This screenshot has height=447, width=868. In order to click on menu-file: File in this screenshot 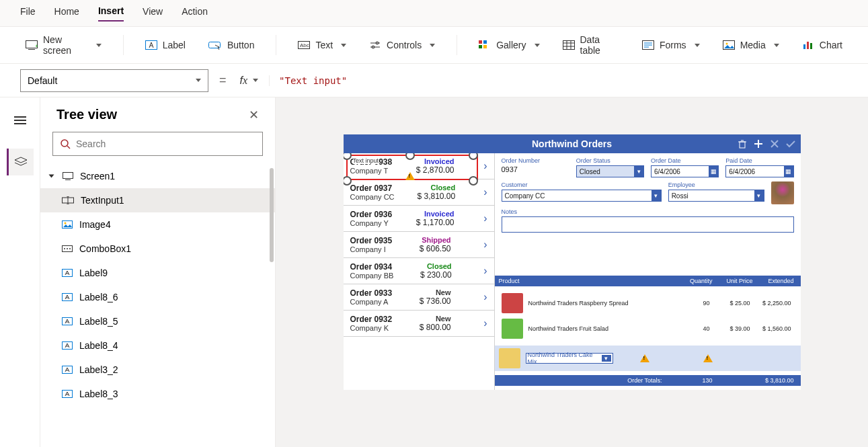, I will do `click(28, 13)`.